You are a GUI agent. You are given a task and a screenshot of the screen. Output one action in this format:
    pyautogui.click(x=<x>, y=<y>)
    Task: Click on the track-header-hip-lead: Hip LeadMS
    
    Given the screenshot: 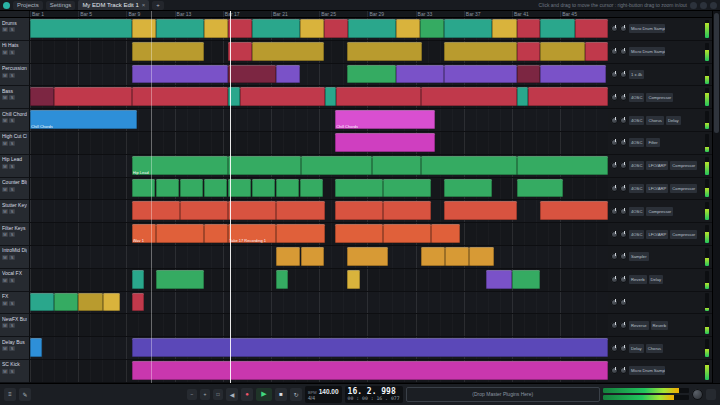 What is the action you would take?
    pyautogui.click(x=15, y=166)
    